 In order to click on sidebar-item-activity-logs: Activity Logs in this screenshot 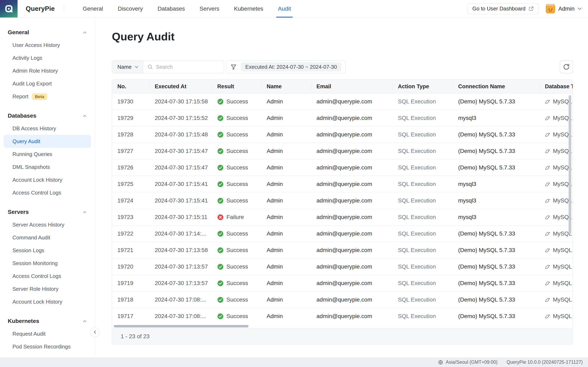, I will do `click(47, 58)`.